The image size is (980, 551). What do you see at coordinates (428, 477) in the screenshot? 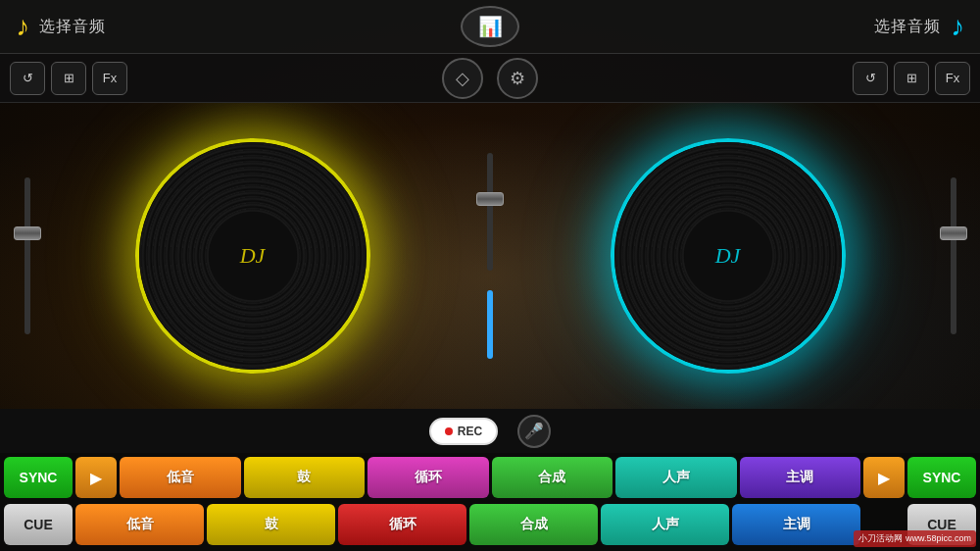
I see `pad-loop-left: 循环` at bounding box center [428, 477].